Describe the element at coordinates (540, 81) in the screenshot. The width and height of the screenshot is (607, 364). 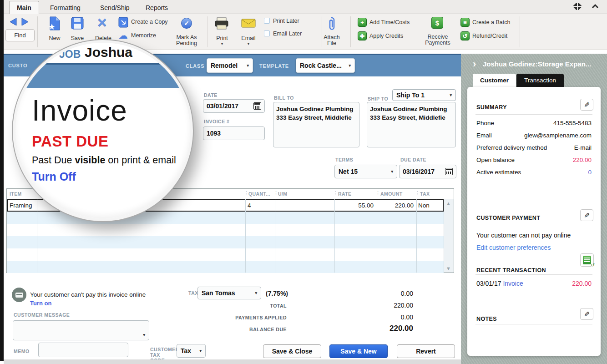
I see `panel-tab-transaction: Transaction` at that location.